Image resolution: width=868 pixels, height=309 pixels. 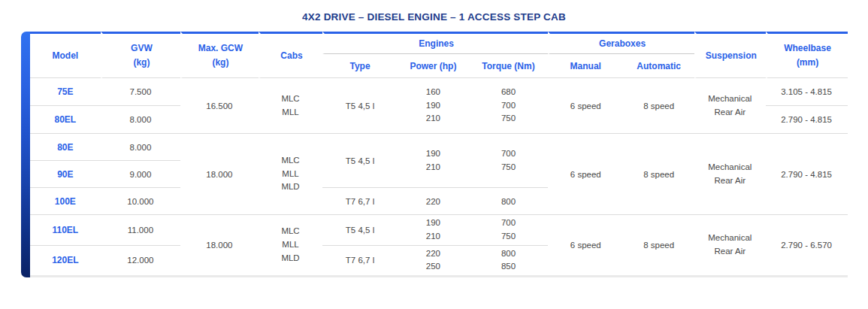 What do you see at coordinates (621, 43) in the screenshot?
I see `col-group-gearboxes: Geraboxes` at bounding box center [621, 43].